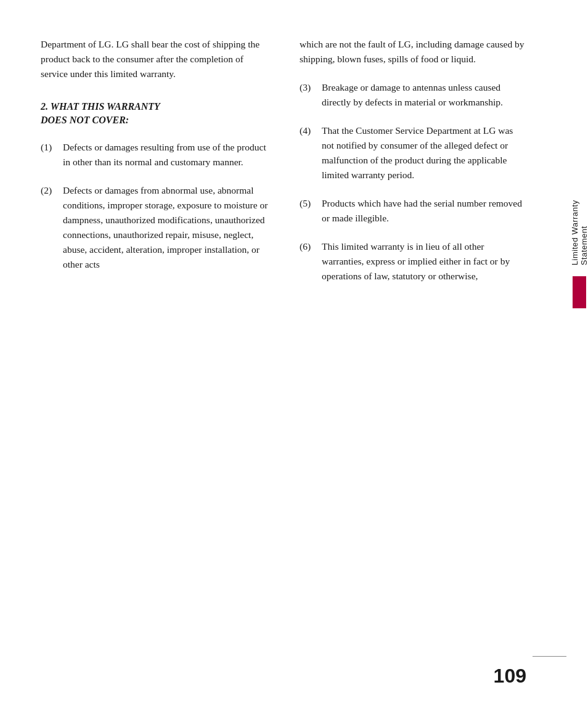 This screenshot has height=706, width=588. I want to click on list-text-2: Defects or damages from abnormal use, ab…, so click(166, 228).